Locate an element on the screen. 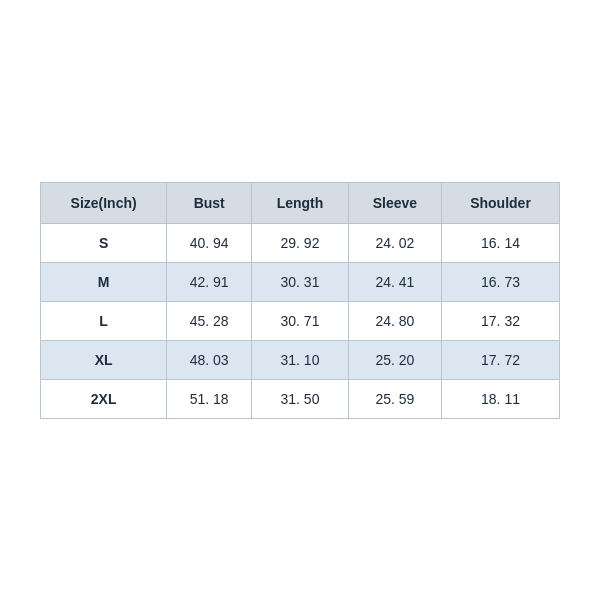 The height and width of the screenshot is (600, 600). cell-sleeve: 25. 59 is located at coordinates (394, 398).